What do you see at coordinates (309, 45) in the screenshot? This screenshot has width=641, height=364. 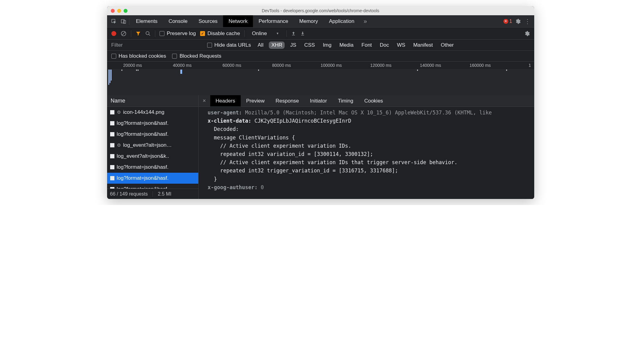 I see `filter-type-css: CSS` at bounding box center [309, 45].